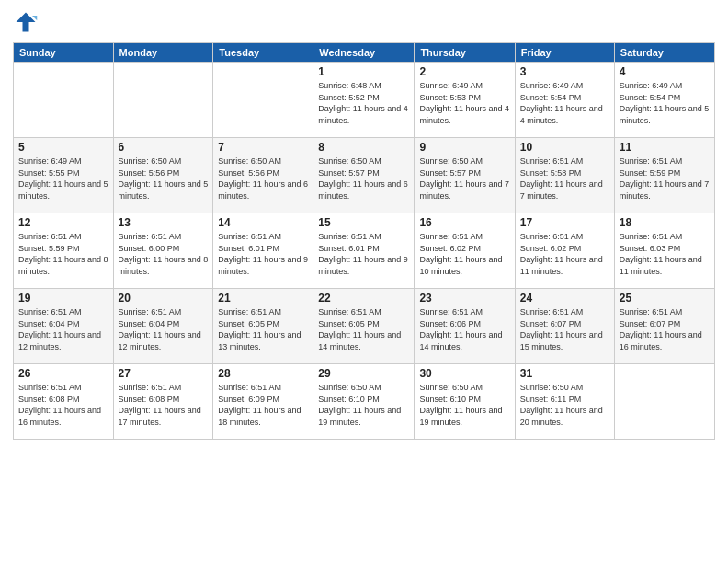  Describe the element at coordinates (564, 327) in the screenshot. I see `calendar-cell: 24Sunrise: 6:51 AMSunset: 6:07 PMDayligh…` at that location.